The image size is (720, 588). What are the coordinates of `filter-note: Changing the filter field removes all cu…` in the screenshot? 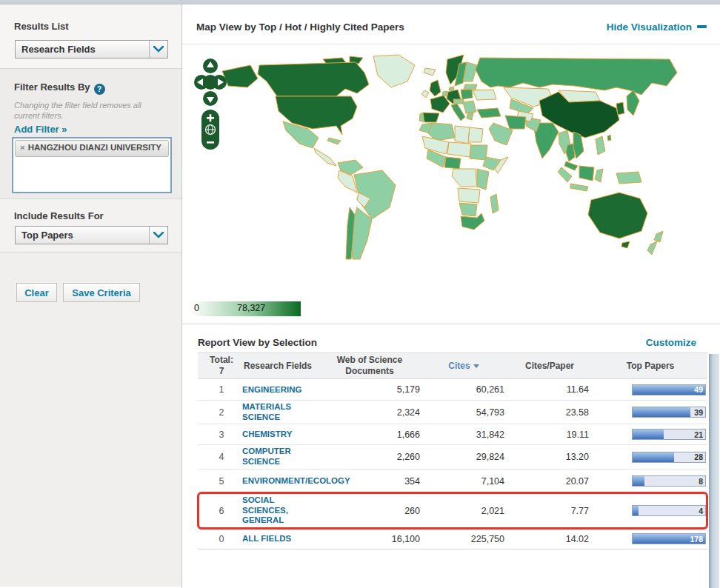 It's located at (90, 111).